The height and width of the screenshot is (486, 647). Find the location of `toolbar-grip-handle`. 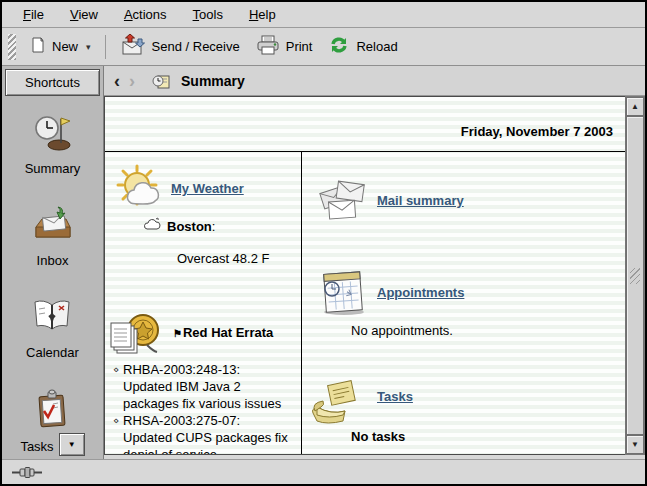

toolbar-grip-handle is located at coordinates (12, 47).